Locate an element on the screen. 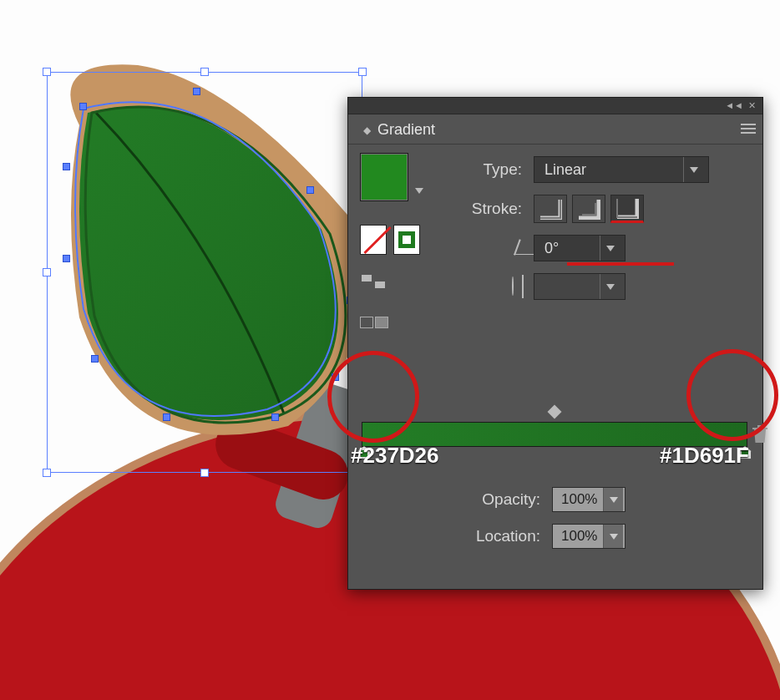  angle-value: 0° is located at coordinates (551, 249).